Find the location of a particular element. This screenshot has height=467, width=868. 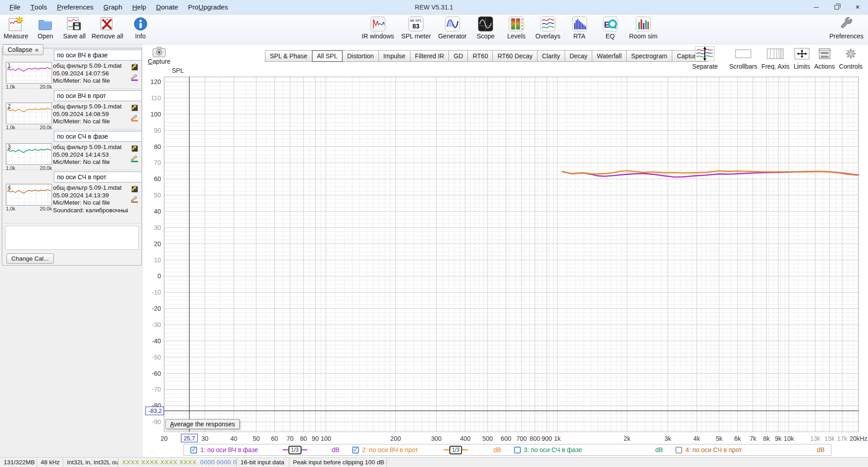

svg-text: 20 is located at coordinates (157, 244).